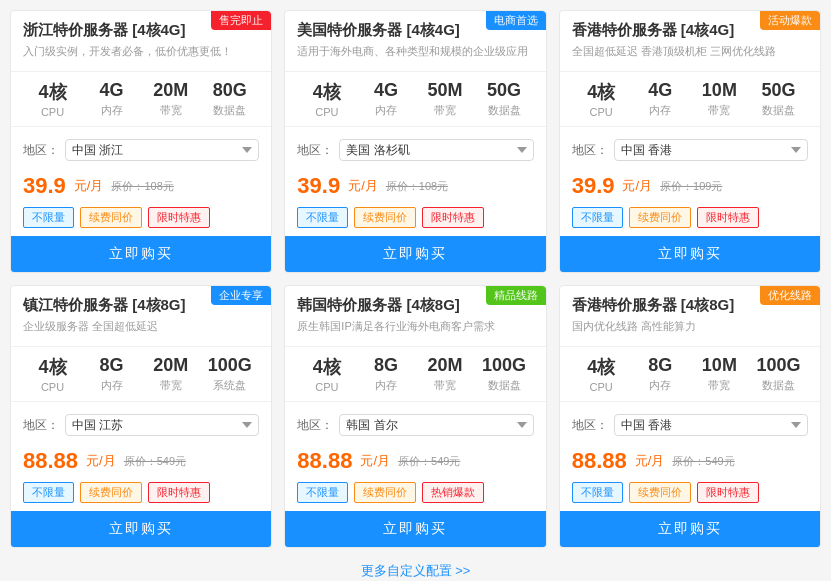 Image resolution: width=831 pixels, height=581 pixels. I want to click on spec-item-1: 4G内存, so click(386, 99).